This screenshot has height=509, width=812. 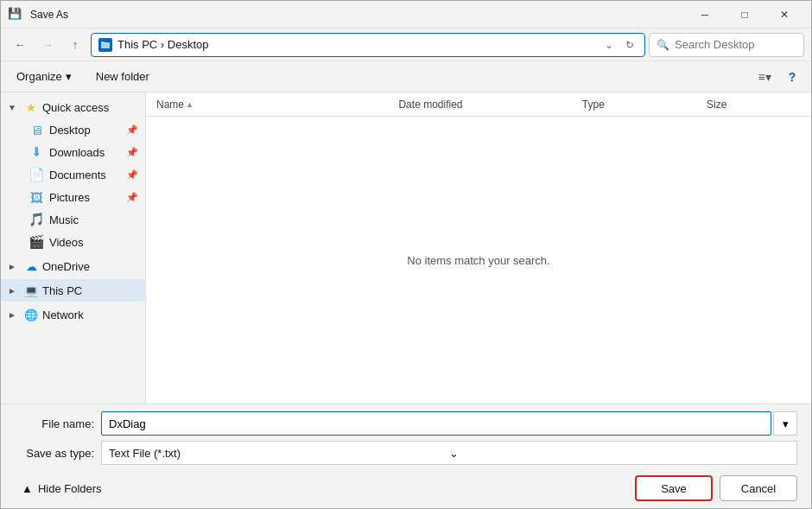 What do you see at coordinates (14, 107) in the screenshot?
I see `quick-access-chevron-icon: ▼` at bounding box center [14, 107].